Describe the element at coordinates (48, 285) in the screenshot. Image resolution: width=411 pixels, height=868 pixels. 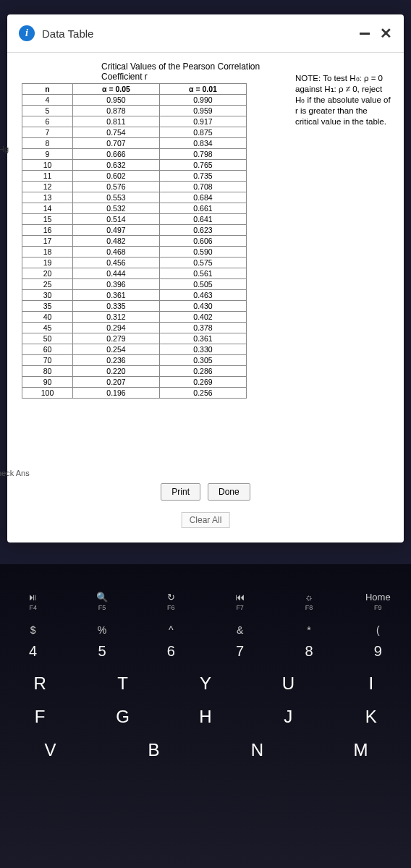
I see `table-cell: 25` at that location.